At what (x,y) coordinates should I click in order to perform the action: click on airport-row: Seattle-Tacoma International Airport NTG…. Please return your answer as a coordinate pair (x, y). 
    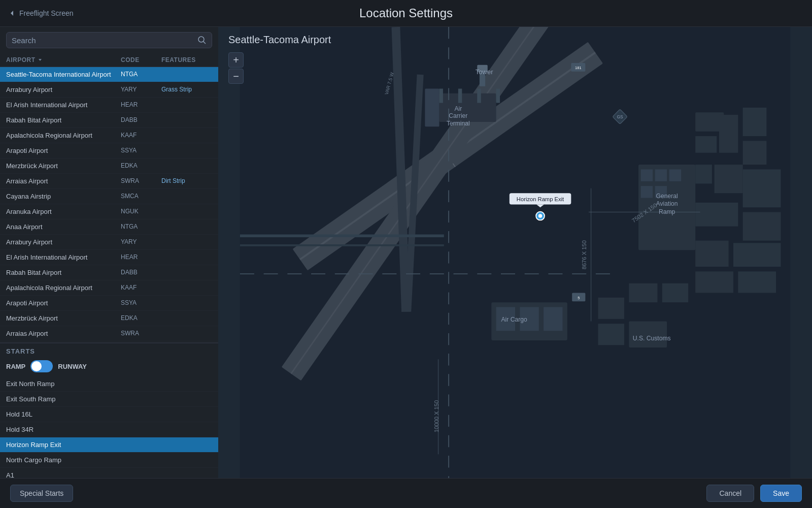
    Looking at the image, I should click on (109, 75).